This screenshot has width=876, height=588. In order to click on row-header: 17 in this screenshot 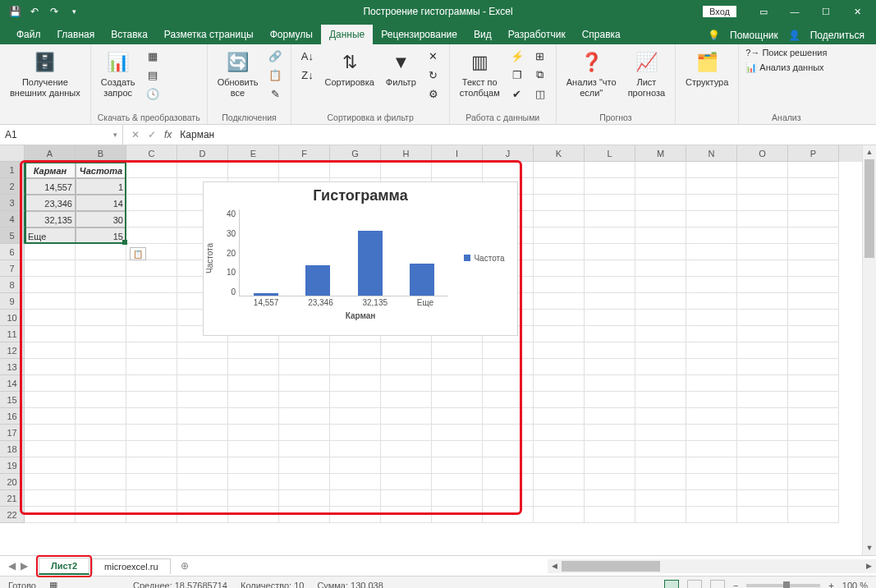, I will do `click(12, 433)`.